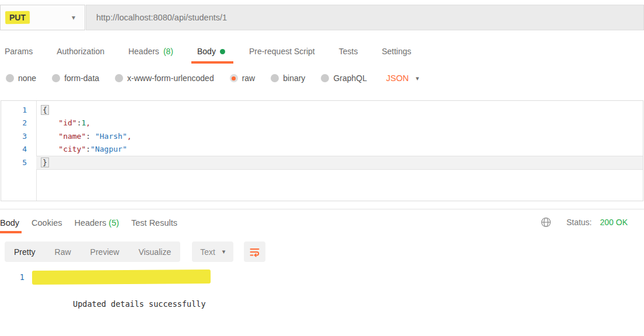 Image resolution: width=644 pixels, height=336 pixels. What do you see at coordinates (103, 278) in the screenshot?
I see `response-body: 1 Updated details successfully` at bounding box center [103, 278].